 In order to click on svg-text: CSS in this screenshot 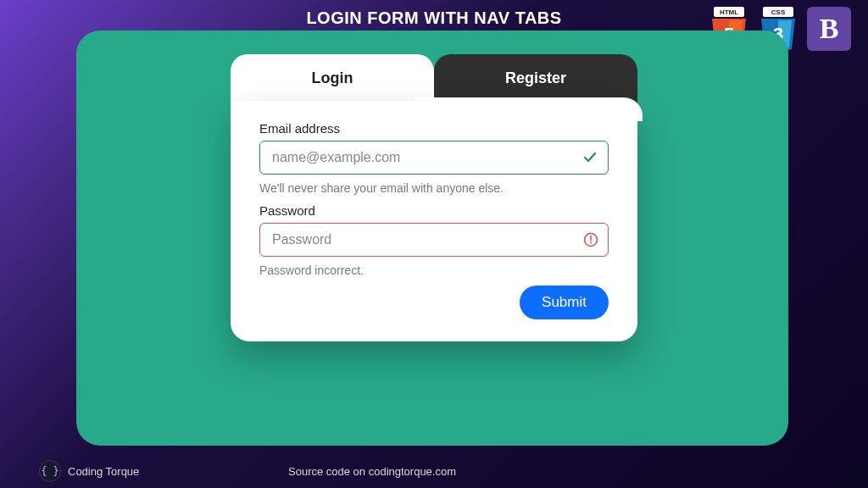, I will do `click(778, 12)`.